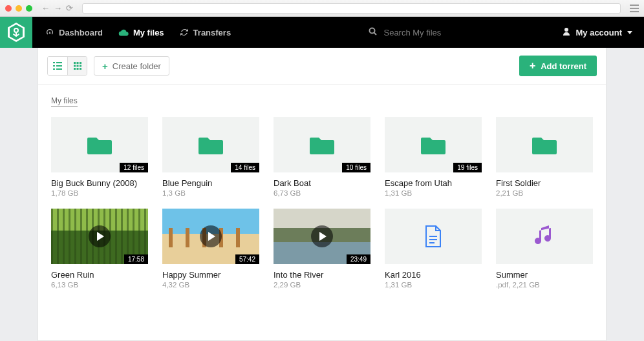  I want to click on tile-title: Into the River, so click(322, 275).